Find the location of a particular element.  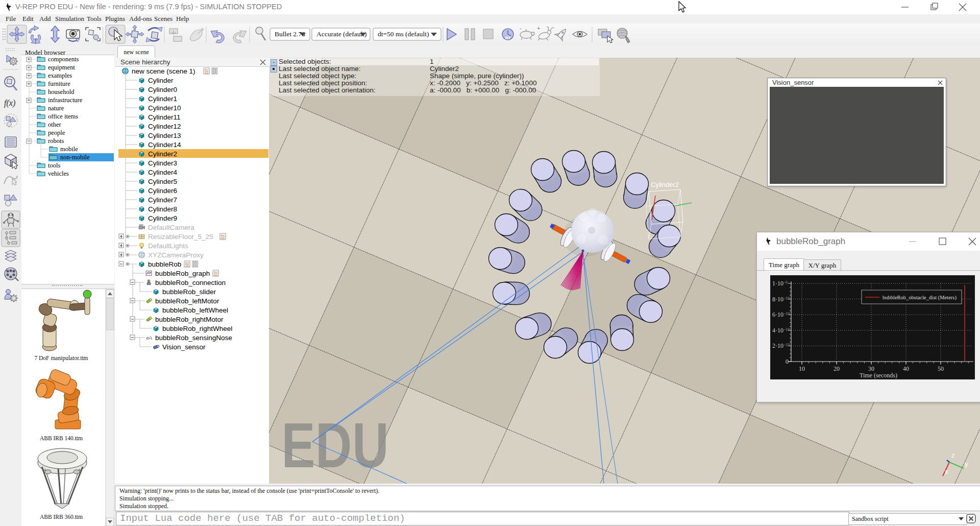

svg-text: 1·10 is located at coordinates (778, 283).